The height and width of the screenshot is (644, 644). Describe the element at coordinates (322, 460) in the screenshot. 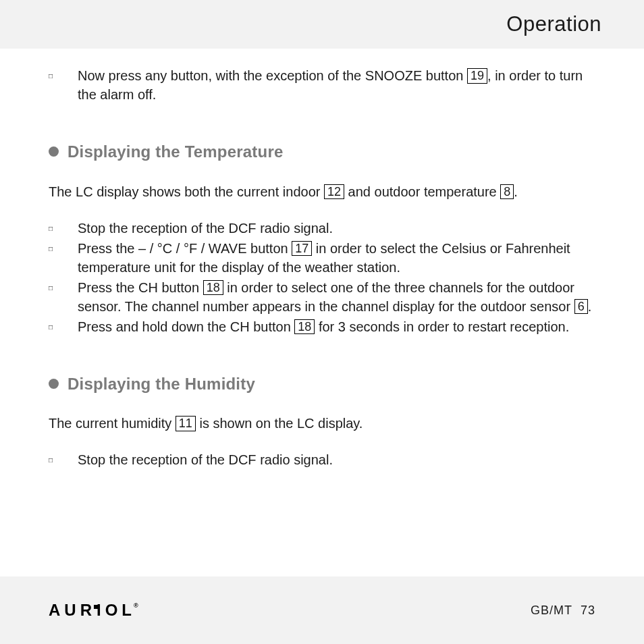

I see `humidity-list: □ Stop the reception of the DCF radio si…` at that location.